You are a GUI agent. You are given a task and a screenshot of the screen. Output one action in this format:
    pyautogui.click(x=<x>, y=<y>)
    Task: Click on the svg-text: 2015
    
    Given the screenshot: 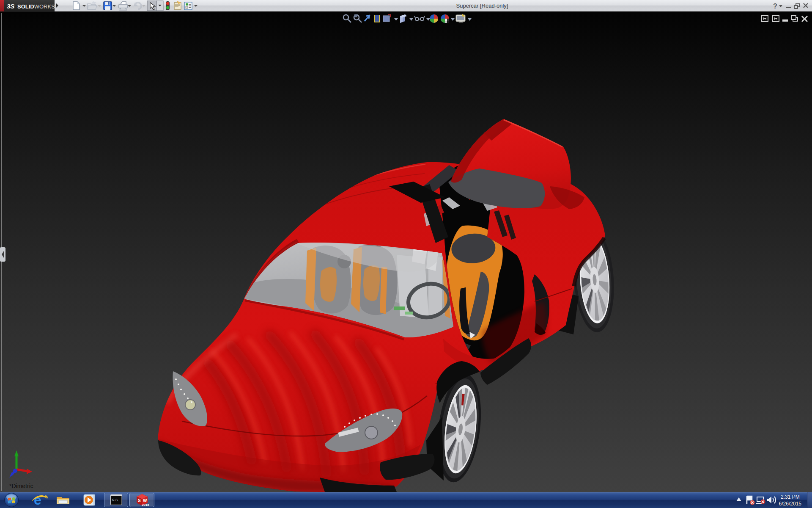 What is the action you would take?
    pyautogui.click(x=145, y=505)
    